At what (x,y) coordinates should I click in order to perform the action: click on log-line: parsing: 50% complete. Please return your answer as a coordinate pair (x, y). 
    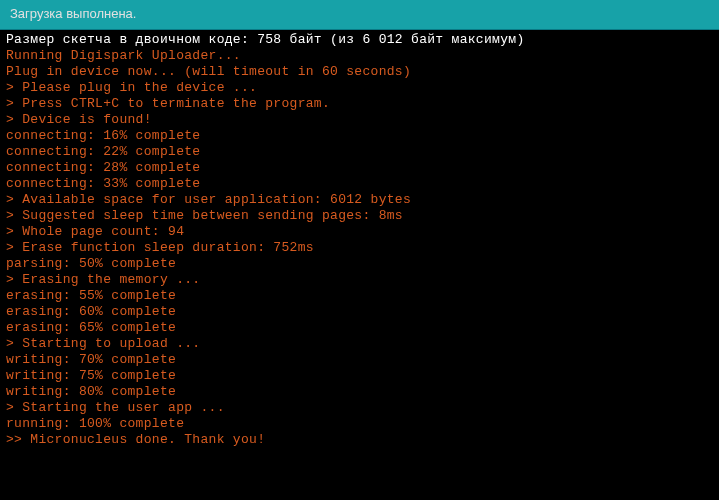
    Looking at the image, I should click on (360, 264).